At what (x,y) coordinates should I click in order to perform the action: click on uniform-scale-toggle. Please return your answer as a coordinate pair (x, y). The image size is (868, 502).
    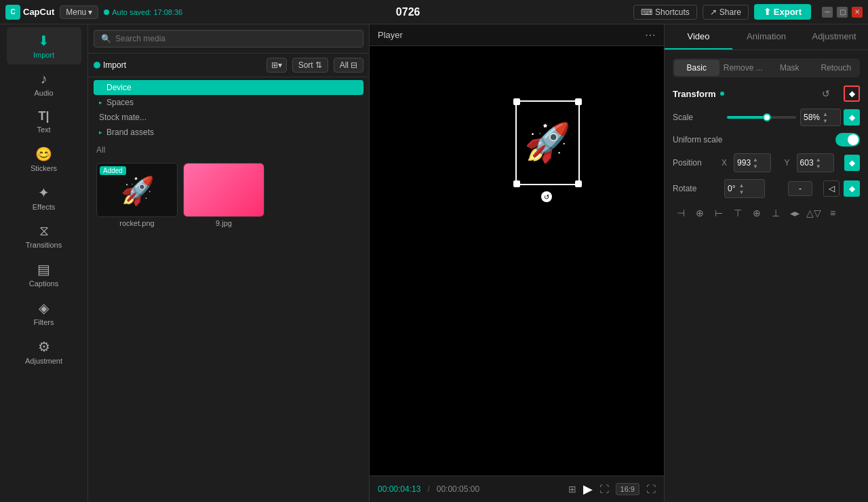
    Looking at the image, I should click on (848, 140).